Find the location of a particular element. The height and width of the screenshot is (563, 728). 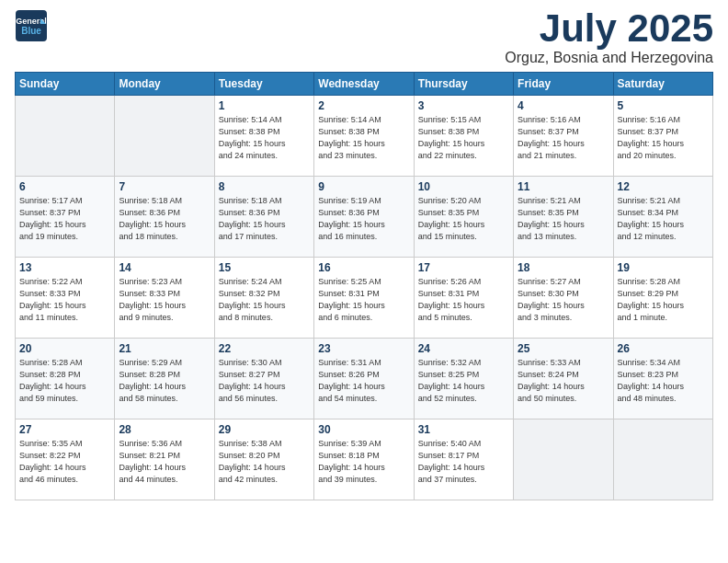

day-info: Sunrise: 5:32 AM Sunset: 8:25 PM Dayligh… is located at coordinates (463, 381).